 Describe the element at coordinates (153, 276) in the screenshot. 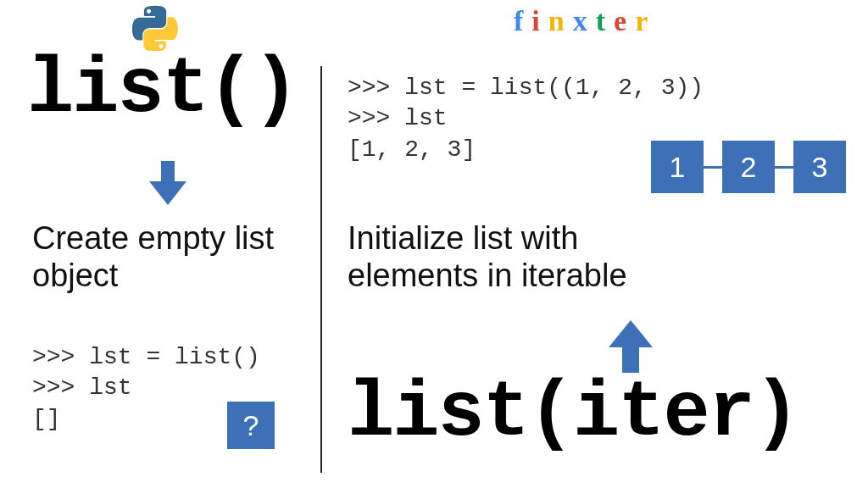

I see `left-description-line2: object` at that location.